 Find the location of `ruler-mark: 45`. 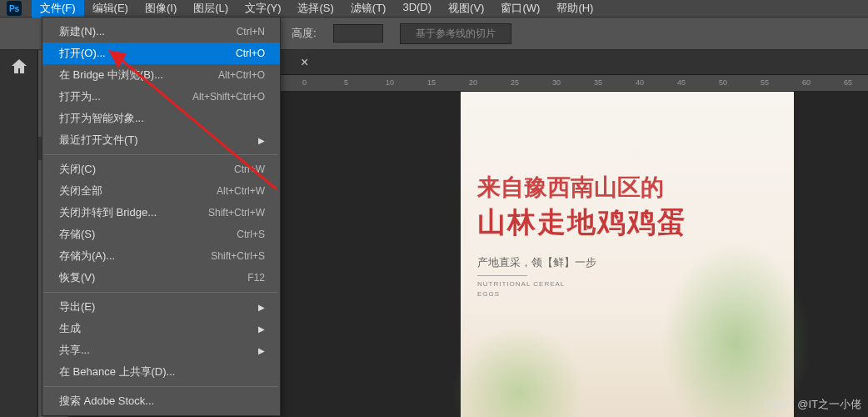

ruler-mark: 45 is located at coordinates (681, 83).